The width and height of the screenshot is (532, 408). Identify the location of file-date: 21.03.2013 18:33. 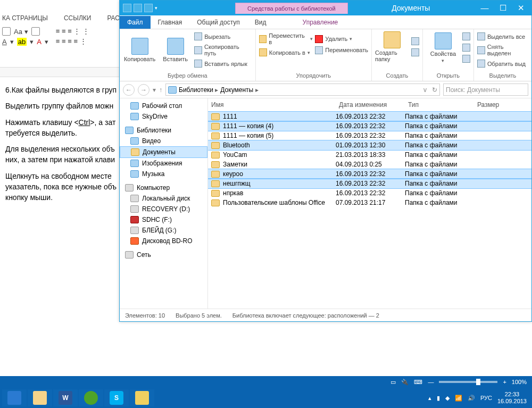
(370, 155).